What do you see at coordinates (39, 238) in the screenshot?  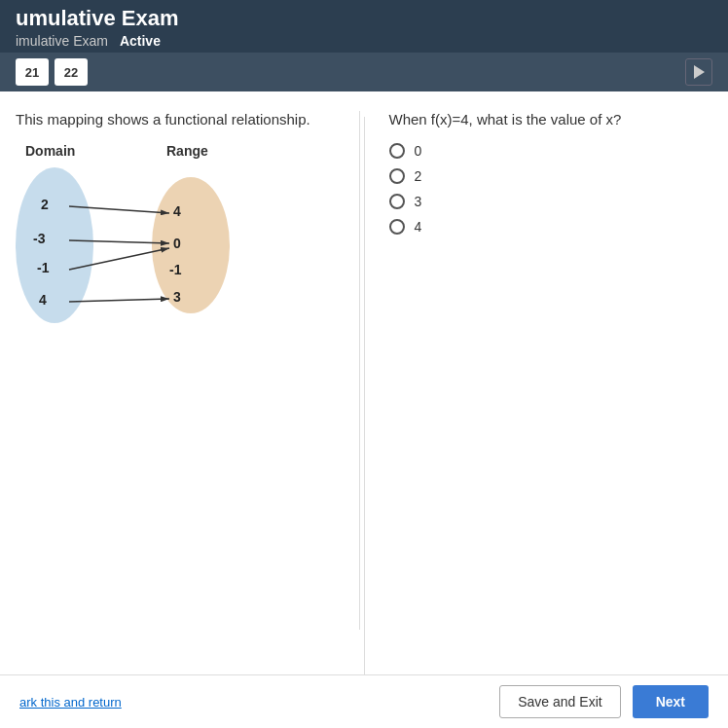 I see `domain-val-neg3: -3` at bounding box center [39, 238].